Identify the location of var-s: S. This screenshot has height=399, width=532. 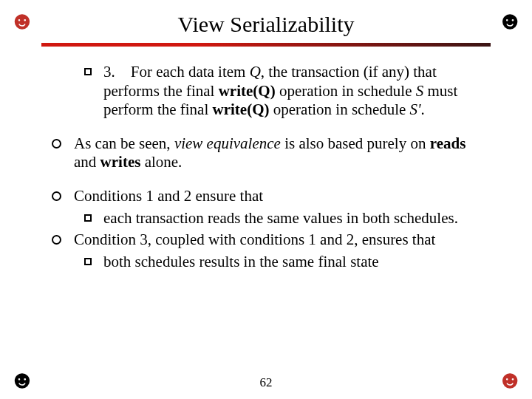
(420, 91).